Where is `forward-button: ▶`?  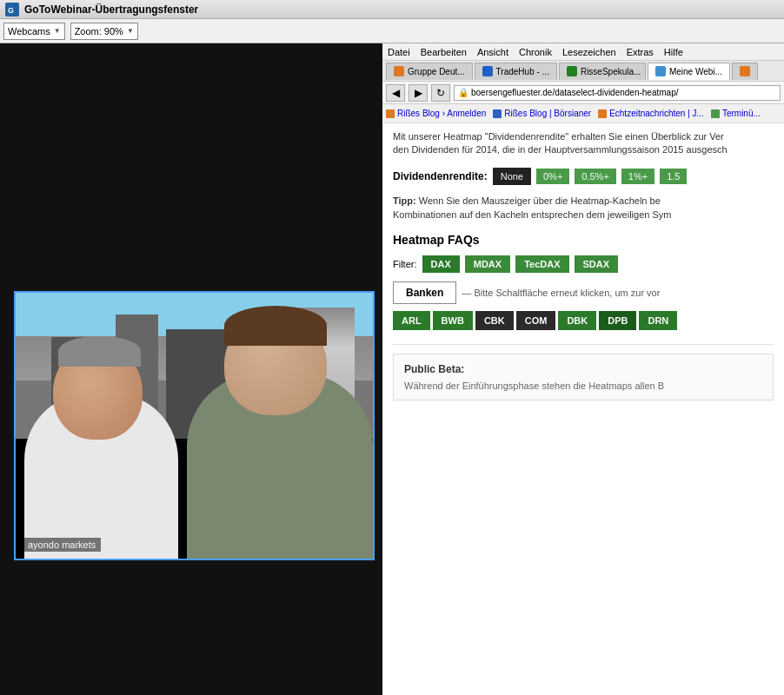
forward-button: ▶ is located at coordinates (418, 93).